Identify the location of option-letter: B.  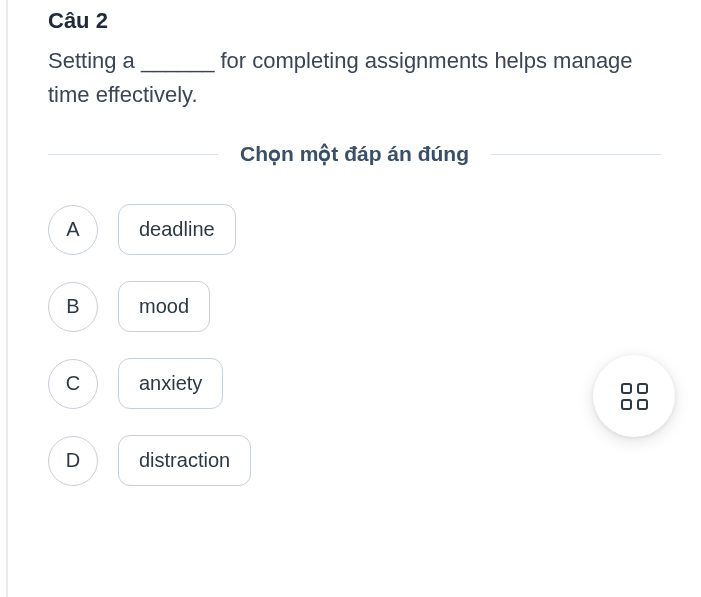
(73, 307).